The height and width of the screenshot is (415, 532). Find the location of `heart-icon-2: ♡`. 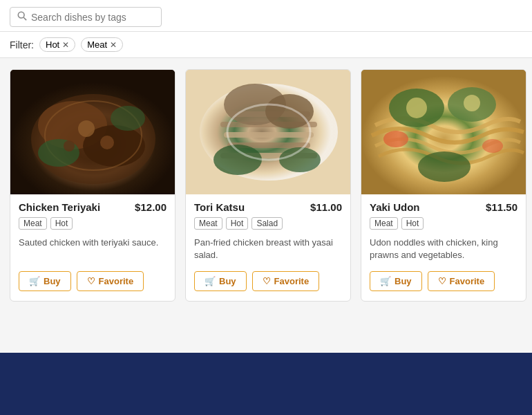

heart-icon-2: ♡ is located at coordinates (267, 281).